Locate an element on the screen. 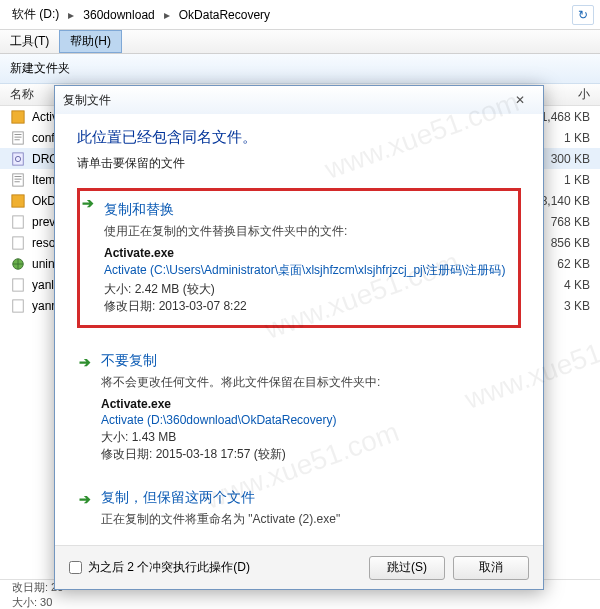  option-date: 修改日期: 2015-03-18 17:57 (较新) is located at coordinates (305, 454).